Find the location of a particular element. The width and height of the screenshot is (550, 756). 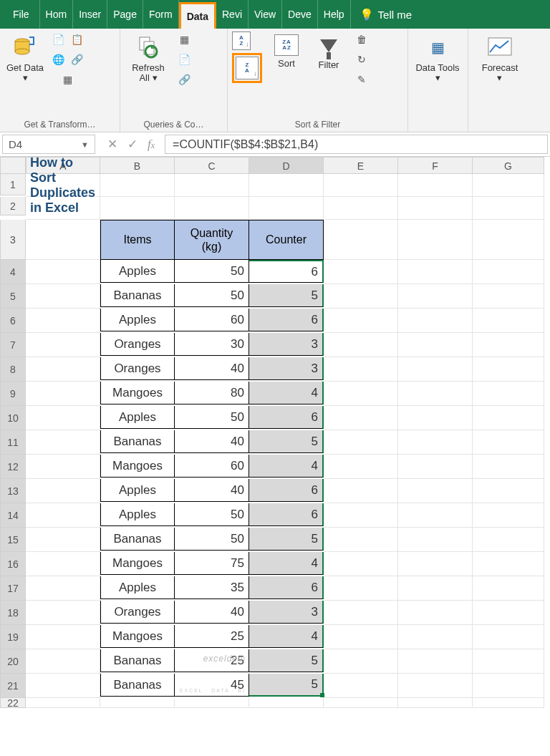

table-cell-qty: 25exceldem is located at coordinates (212, 661).